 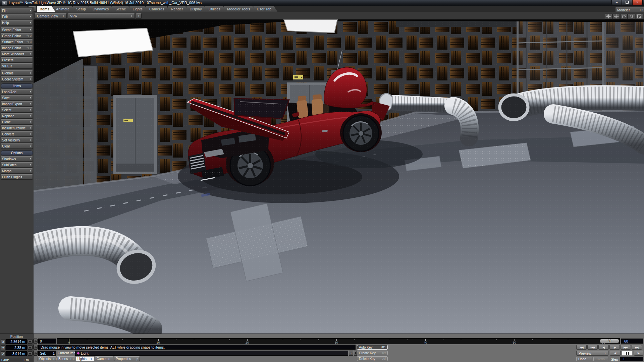 What do you see at coordinates (637, 3) in the screenshot?
I see `close-button: ×` at bounding box center [637, 3].